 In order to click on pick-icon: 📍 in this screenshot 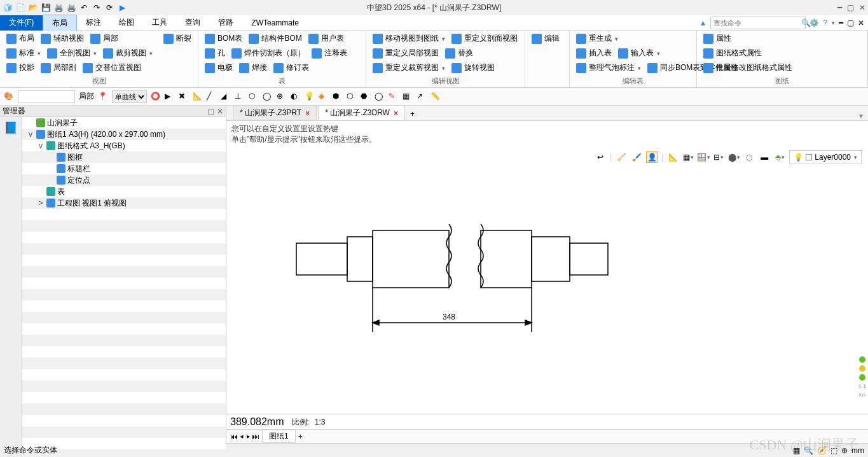, I will do `click(103, 97)`.